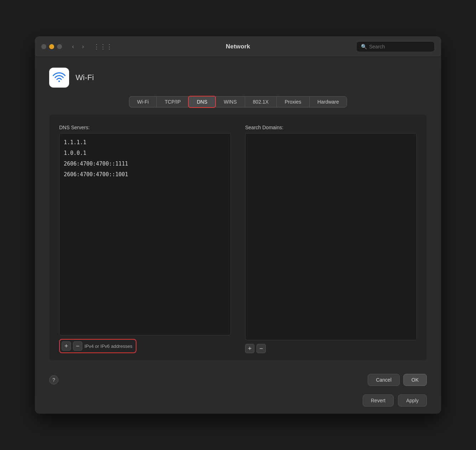 Image resolution: width=476 pixels, height=450 pixels. What do you see at coordinates (331, 127) in the screenshot?
I see `search-domains-label: Search Domains:` at bounding box center [331, 127].